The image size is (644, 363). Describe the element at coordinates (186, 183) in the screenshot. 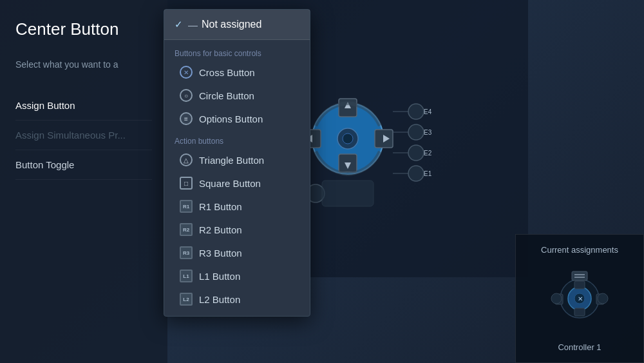

I see `square-icon: □` at that location.